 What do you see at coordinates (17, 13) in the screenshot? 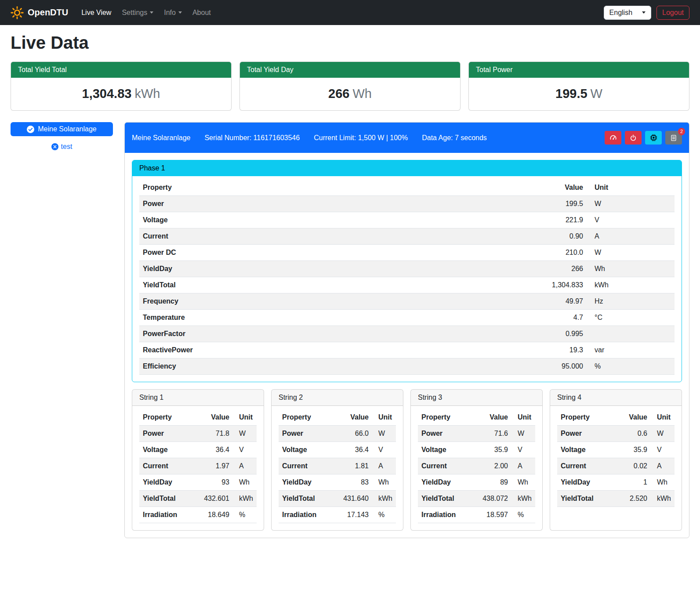
I see `sun-logo-icon` at bounding box center [17, 13].